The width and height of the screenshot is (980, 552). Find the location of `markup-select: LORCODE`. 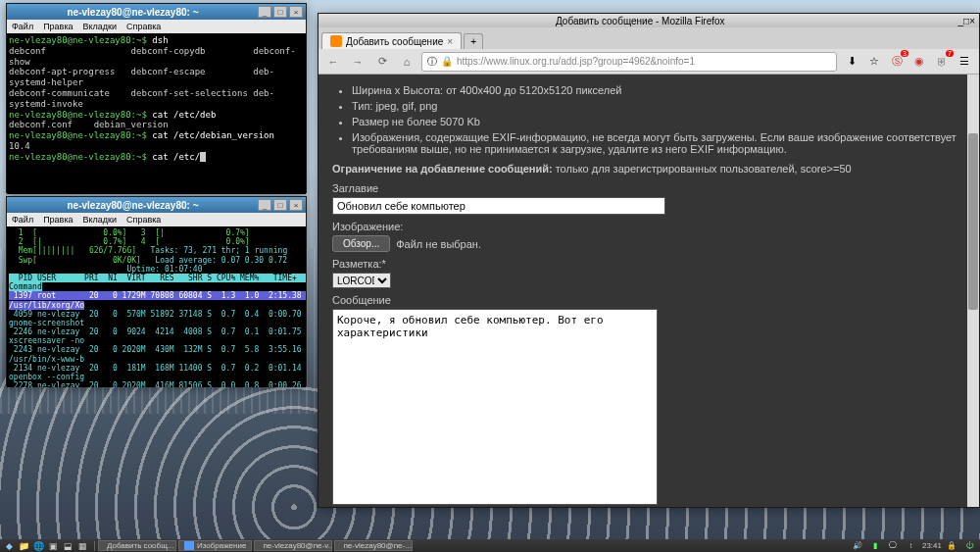

markup-select: LORCODE is located at coordinates (362, 280).